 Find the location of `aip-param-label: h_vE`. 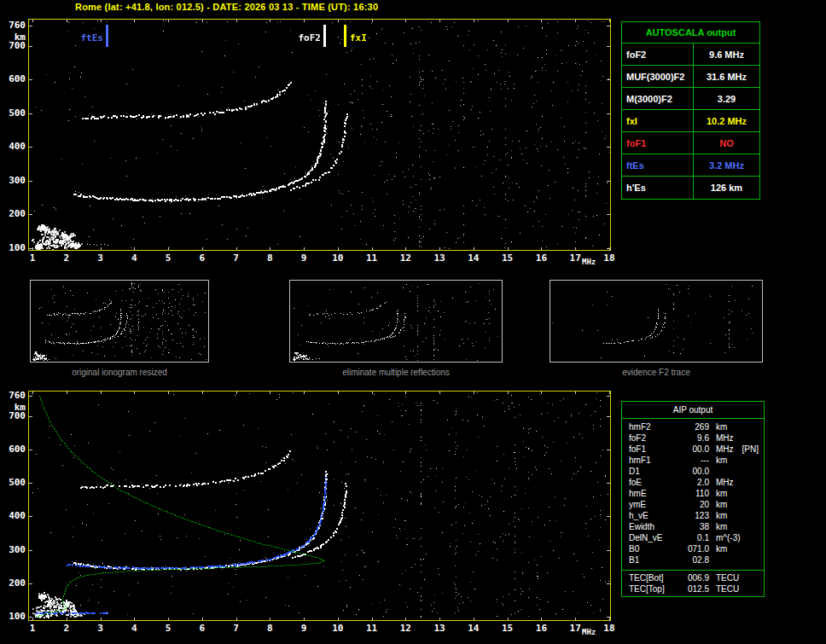

aip-param-label: h_vE is located at coordinates (653, 515).